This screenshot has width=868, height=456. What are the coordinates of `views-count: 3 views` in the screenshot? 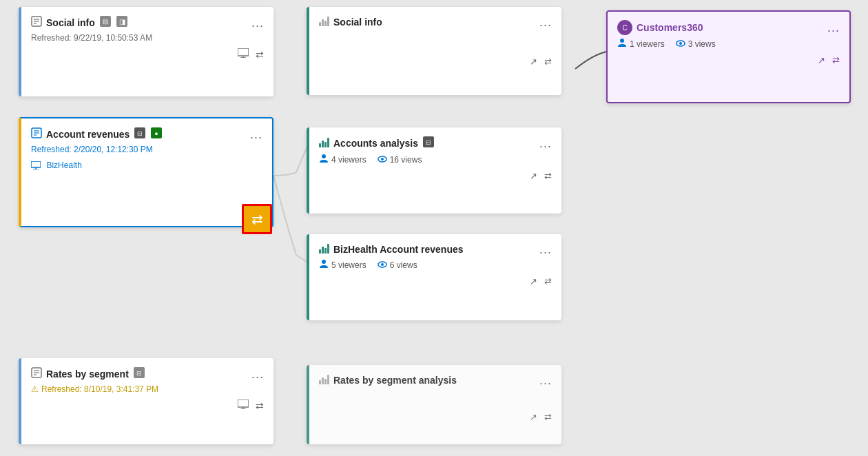 It's located at (702, 44).